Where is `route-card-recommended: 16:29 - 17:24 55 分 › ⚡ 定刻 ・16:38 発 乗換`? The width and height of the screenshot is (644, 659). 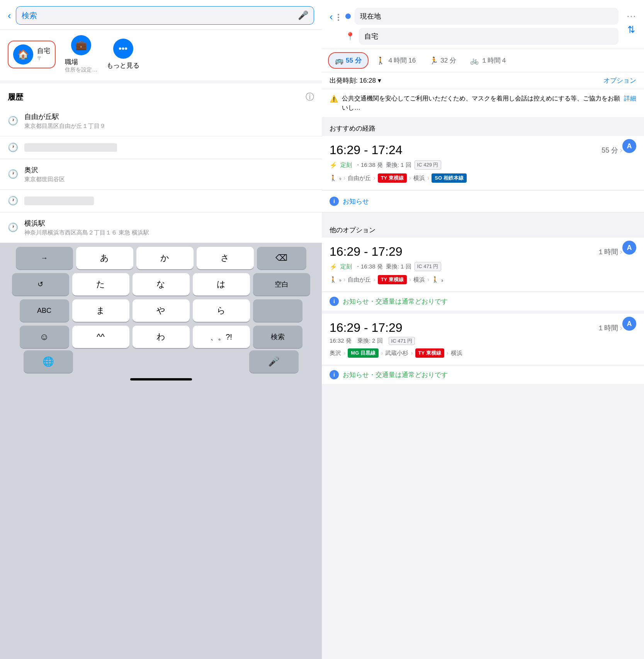 route-card-recommended: 16:29 - 17:24 55 分 › ⚡ 定刻 ・16:38 発 乗換 is located at coordinates (483, 163).